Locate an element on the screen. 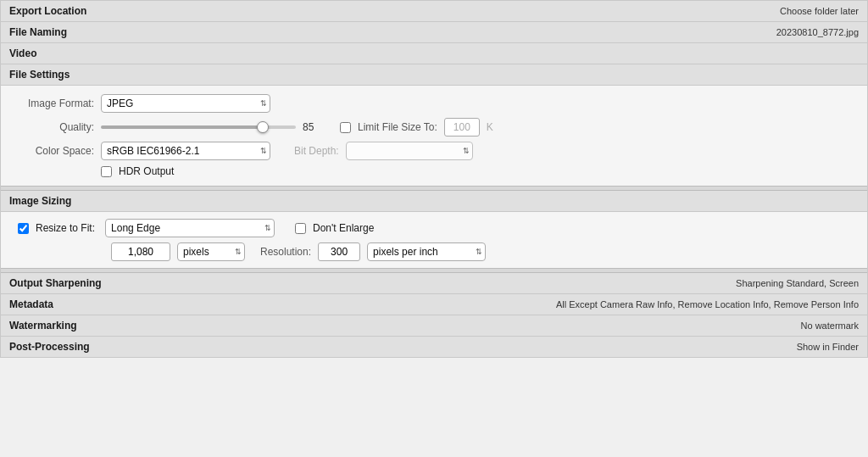 The image size is (868, 457). color-space-select-wrapper: sRGB IEC61966-2.1 AdobeRGB ProPhoto RGB is located at coordinates (186, 151).